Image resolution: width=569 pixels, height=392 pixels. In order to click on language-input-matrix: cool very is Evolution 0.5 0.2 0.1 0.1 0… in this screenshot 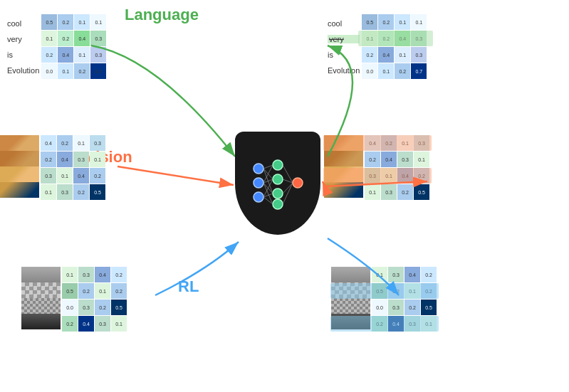, I will do `click(57, 47)`.